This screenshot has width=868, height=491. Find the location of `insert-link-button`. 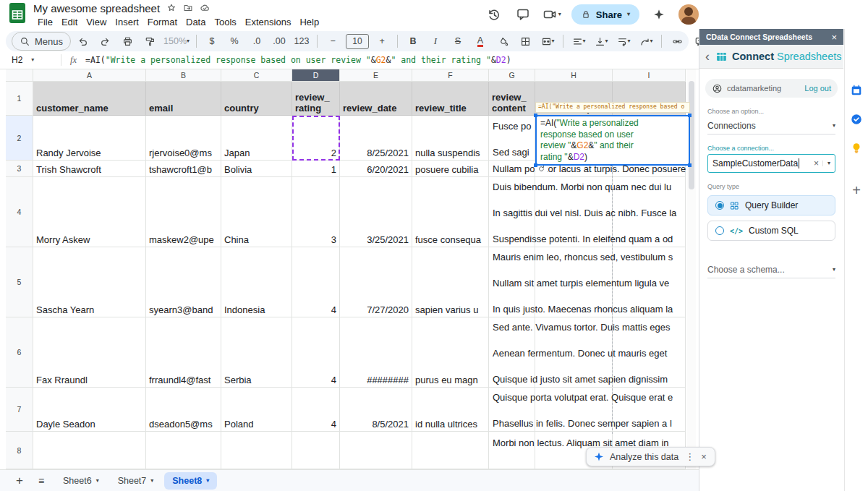

insert-link-button is located at coordinates (677, 41).